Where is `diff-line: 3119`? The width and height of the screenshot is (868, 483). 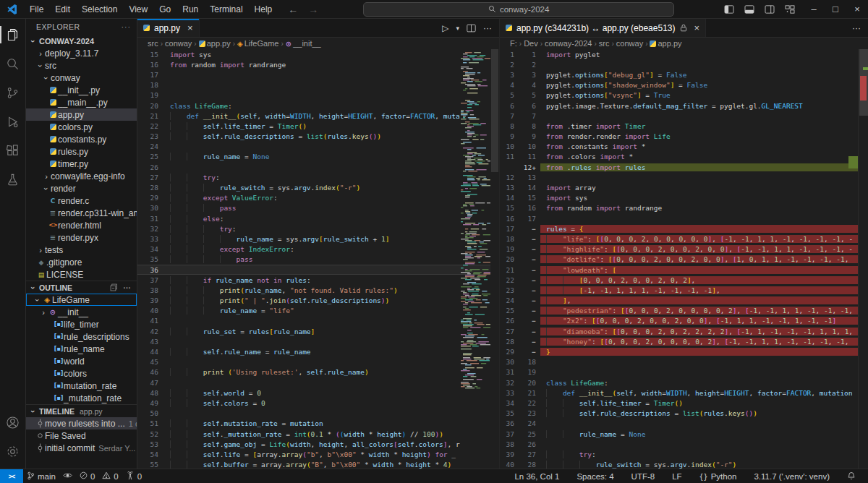
diff-line: 3119 is located at coordinates (684, 372).